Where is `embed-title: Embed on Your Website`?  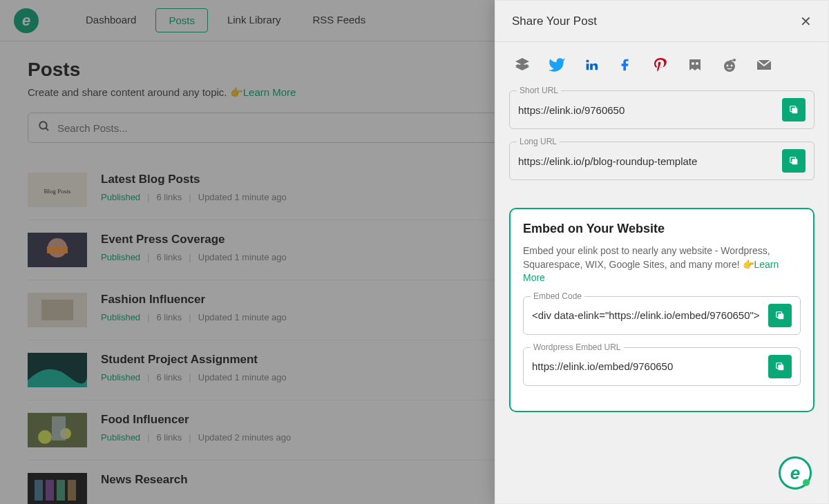 embed-title: Embed on Your Website is located at coordinates (662, 229).